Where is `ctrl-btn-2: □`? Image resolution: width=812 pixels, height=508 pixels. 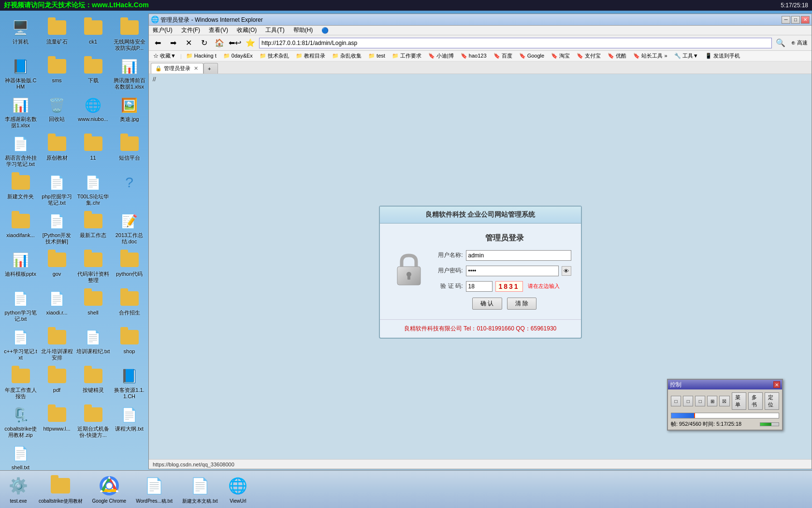
ctrl-btn-2: □ is located at coordinates (688, 401).